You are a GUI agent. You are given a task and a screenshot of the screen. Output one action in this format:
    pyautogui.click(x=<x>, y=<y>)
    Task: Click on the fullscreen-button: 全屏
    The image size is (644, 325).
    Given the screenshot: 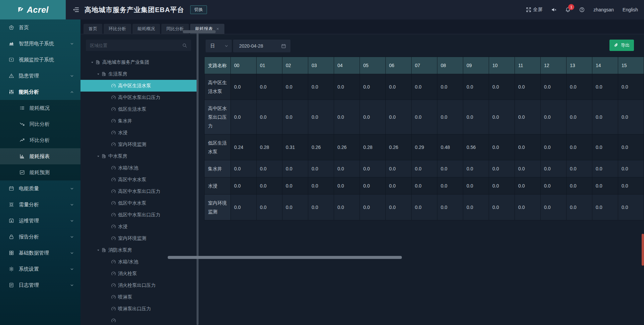 What is the action you would take?
    pyautogui.click(x=534, y=10)
    